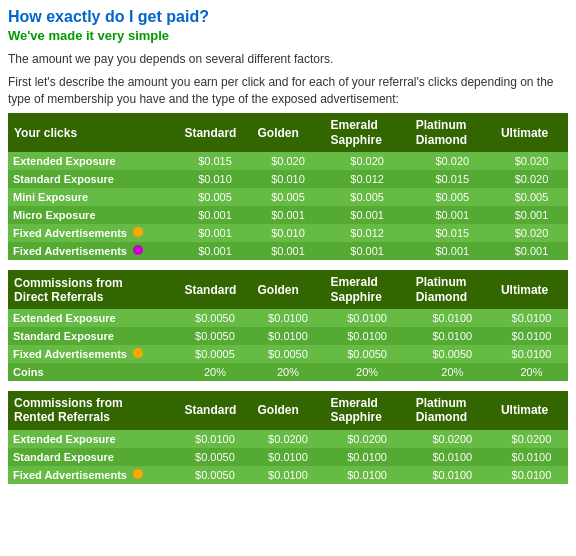  I want to click on col-header-emerald-3: EmeraldSapphire, so click(368, 410).